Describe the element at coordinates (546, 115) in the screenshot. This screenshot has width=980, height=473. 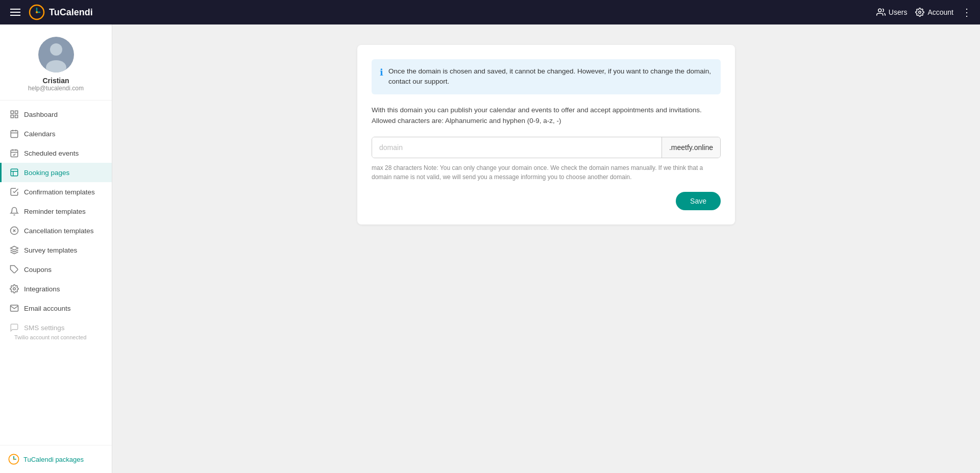
I see `description-text: With this domain you can publish your ca…` at that location.